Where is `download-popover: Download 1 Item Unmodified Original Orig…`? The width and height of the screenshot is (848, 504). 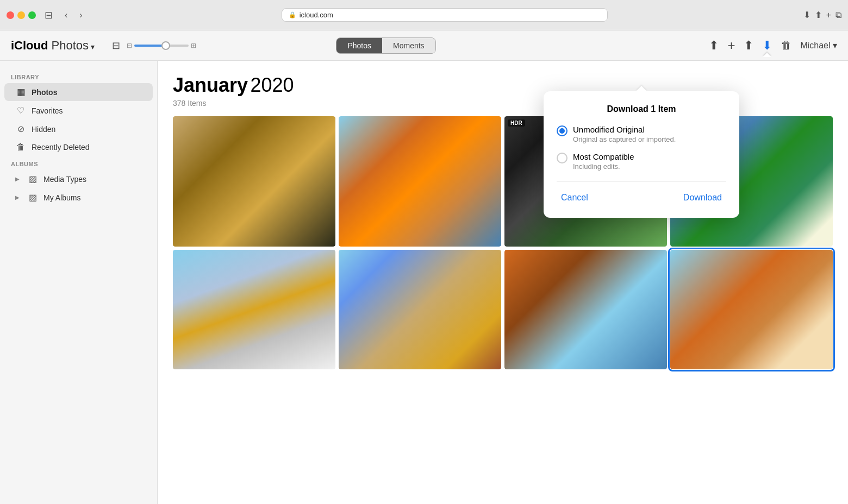 download-popover: Download 1 Item Unmodified Original Orig… is located at coordinates (641, 154).